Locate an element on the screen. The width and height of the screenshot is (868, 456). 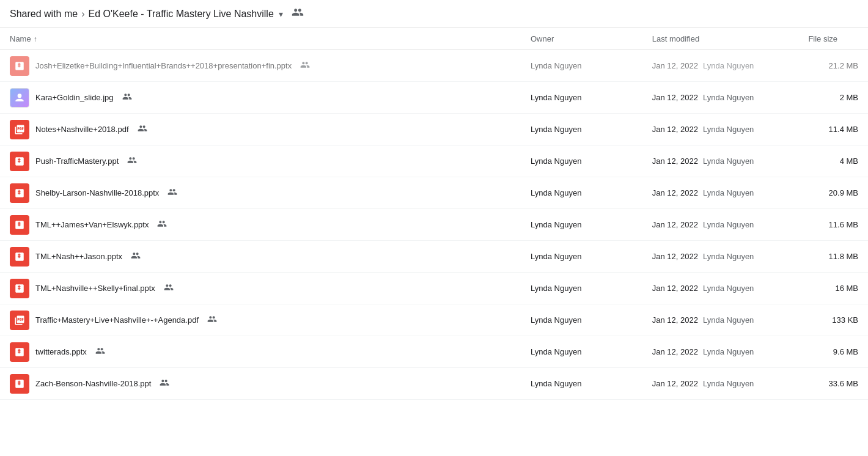
file-name: TML++James+Van+Elswyk.pptx is located at coordinates (92, 225).